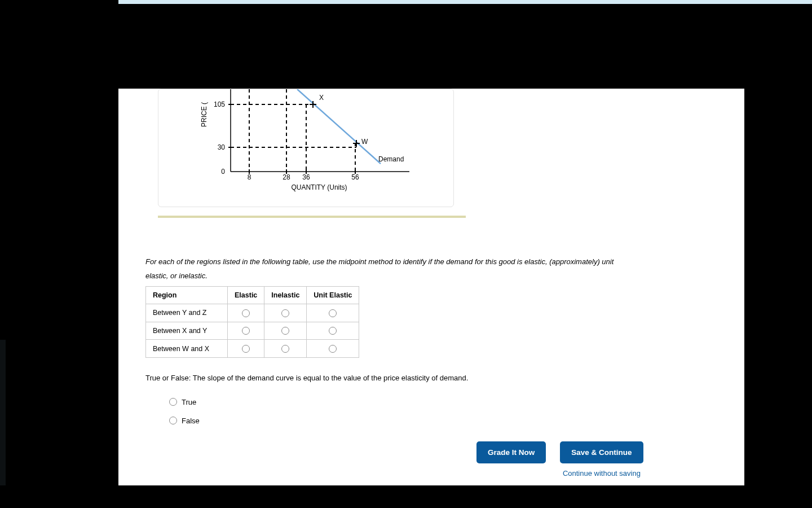 The image size is (812, 508). Describe the element at coordinates (306, 177) in the screenshot. I see `x-label-36: 36` at that location.